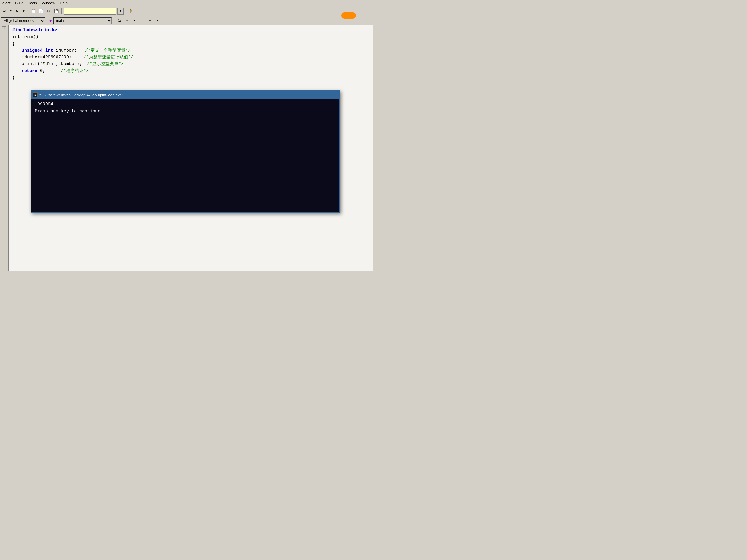  Describe the element at coordinates (37, 51) in the screenshot. I see `unsigned-int-keyword: unsigned int` at that location.